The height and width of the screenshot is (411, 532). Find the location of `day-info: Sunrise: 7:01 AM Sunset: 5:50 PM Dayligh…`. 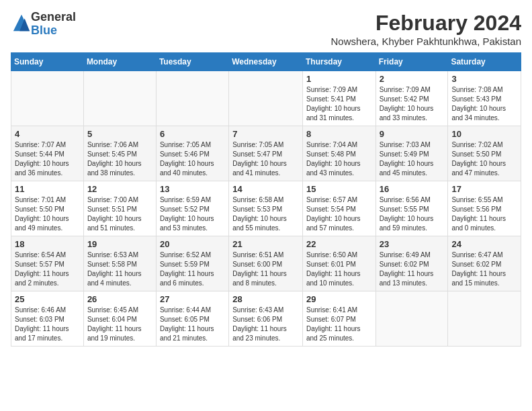

day-info: Sunrise: 7:01 AM Sunset: 5:50 PM Dayligh… is located at coordinates (47, 214).